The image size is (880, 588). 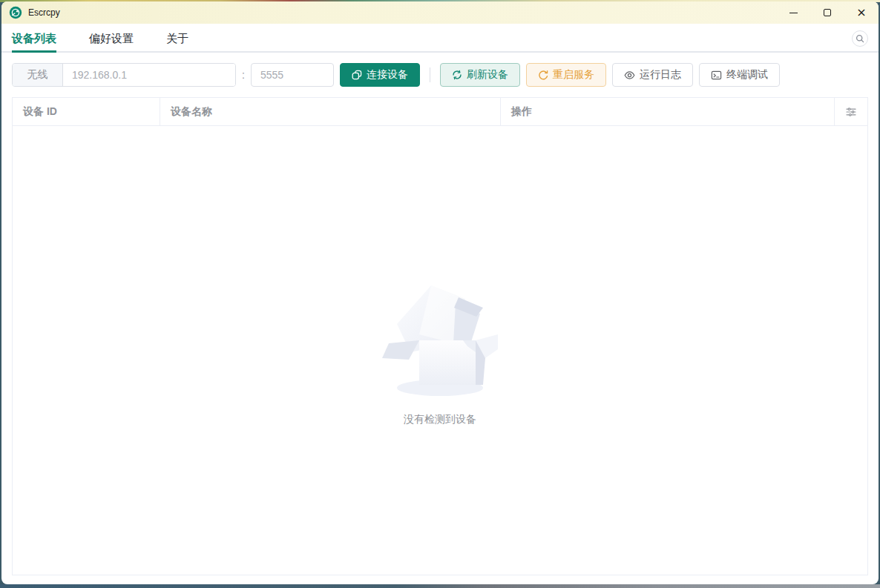 What do you see at coordinates (739, 75) in the screenshot?
I see `terminal-debug-button: 终端调试` at bounding box center [739, 75].